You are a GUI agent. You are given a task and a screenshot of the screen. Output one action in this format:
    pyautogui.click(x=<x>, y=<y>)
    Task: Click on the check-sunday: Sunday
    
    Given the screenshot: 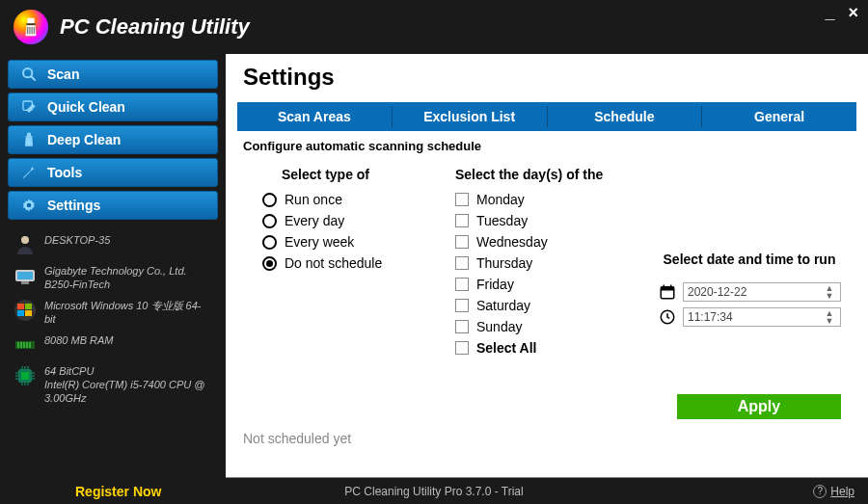 What is the action you would take?
    pyautogui.click(x=556, y=327)
    